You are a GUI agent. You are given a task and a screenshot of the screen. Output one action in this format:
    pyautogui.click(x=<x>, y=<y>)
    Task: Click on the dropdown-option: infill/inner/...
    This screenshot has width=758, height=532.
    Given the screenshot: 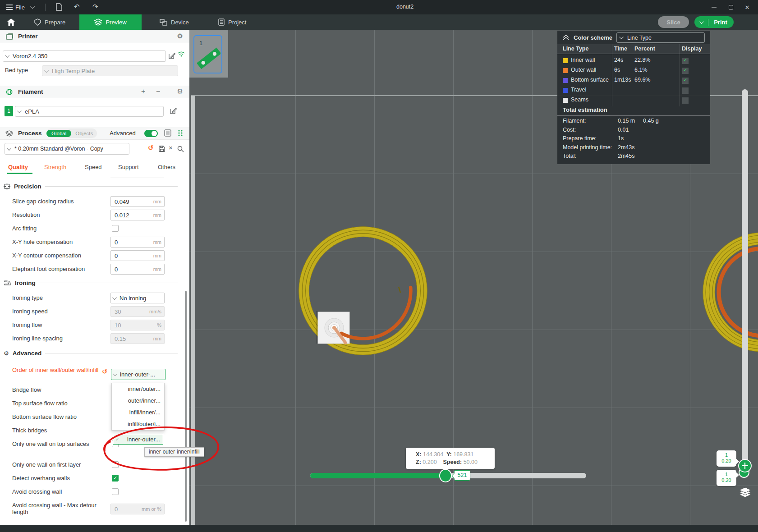 What is the action you would take?
    pyautogui.click(x=138, y=413)
    